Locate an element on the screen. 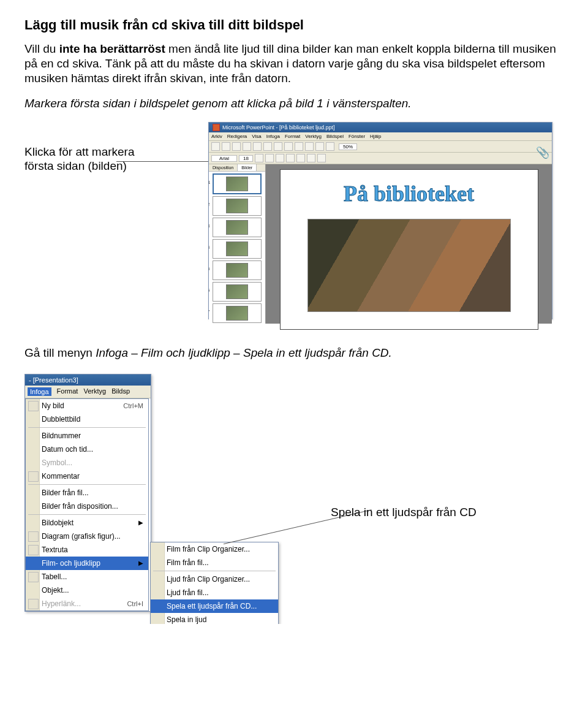 The height and width of the screenshot is (711, 588). text: Vill du is located at coordinates (42, 49).